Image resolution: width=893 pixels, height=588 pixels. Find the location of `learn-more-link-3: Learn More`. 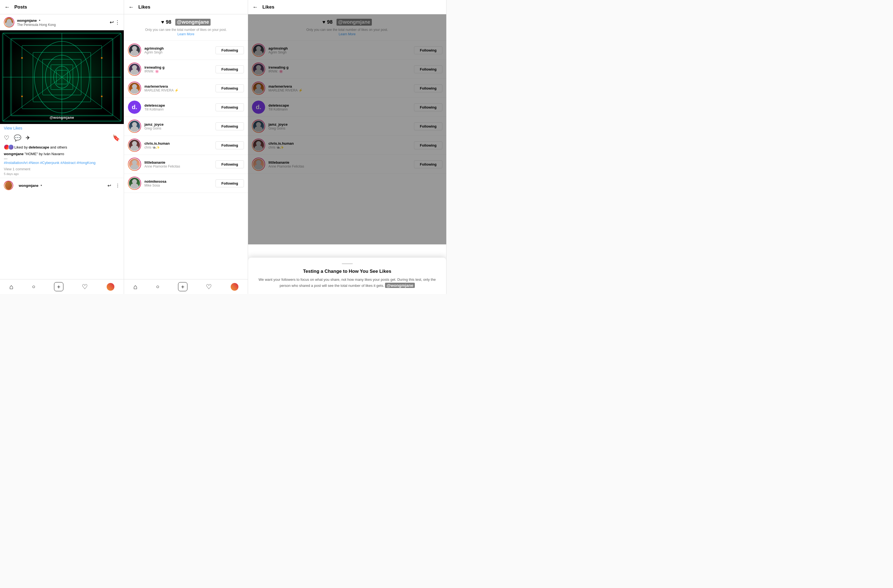

learn-more-link-3: Learn More is located at coordinates (347, 34).